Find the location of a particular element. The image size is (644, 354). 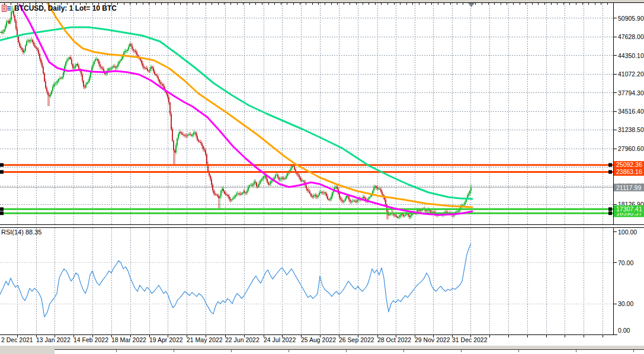

current-price-badge: 21117.99 is located at coordinates (629, 187).